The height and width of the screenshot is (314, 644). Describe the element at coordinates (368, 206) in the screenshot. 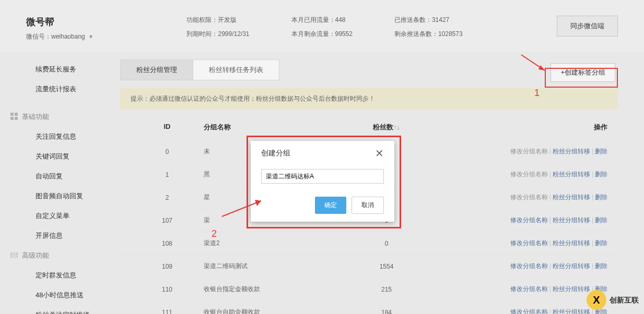

I see `cancel-button: 取消` at that location.